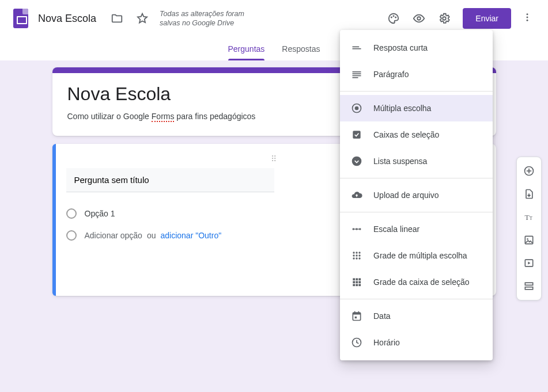 The image size is (548, 392). I want to click on add-other-link: adicionar "Outro", so click(191, 235).